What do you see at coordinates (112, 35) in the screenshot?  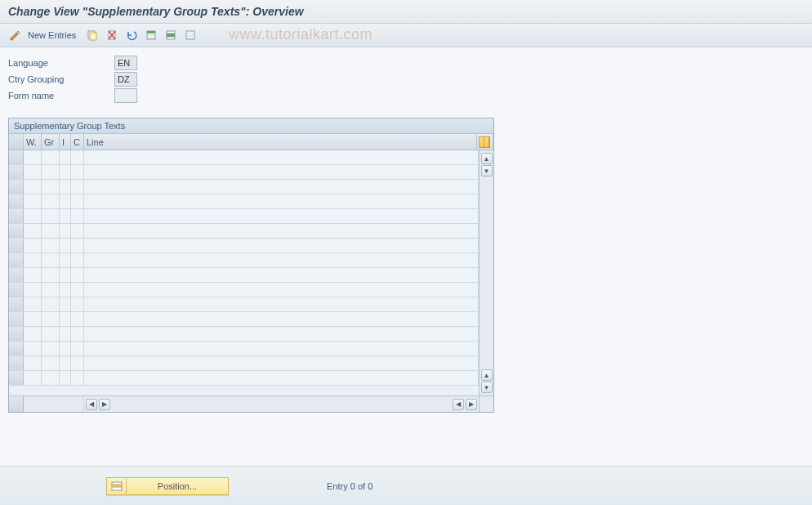 I see `delete-icon` at bounding box center [112, 35].